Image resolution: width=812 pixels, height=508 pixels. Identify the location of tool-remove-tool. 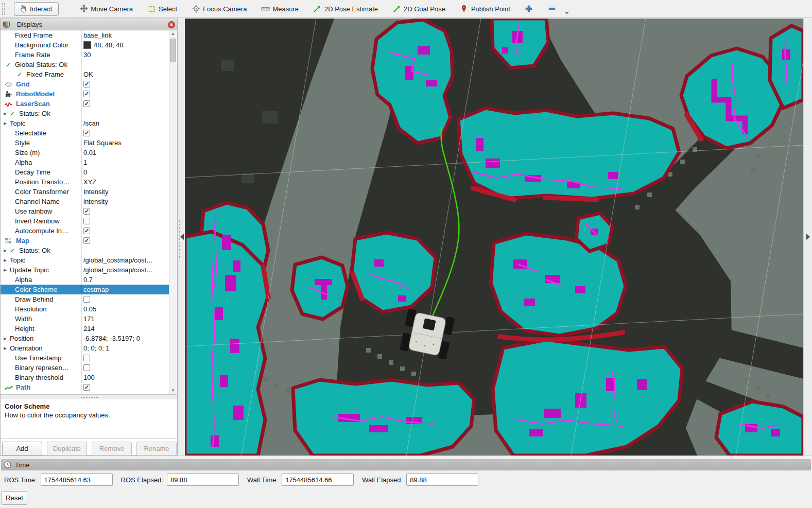
(552, 9).